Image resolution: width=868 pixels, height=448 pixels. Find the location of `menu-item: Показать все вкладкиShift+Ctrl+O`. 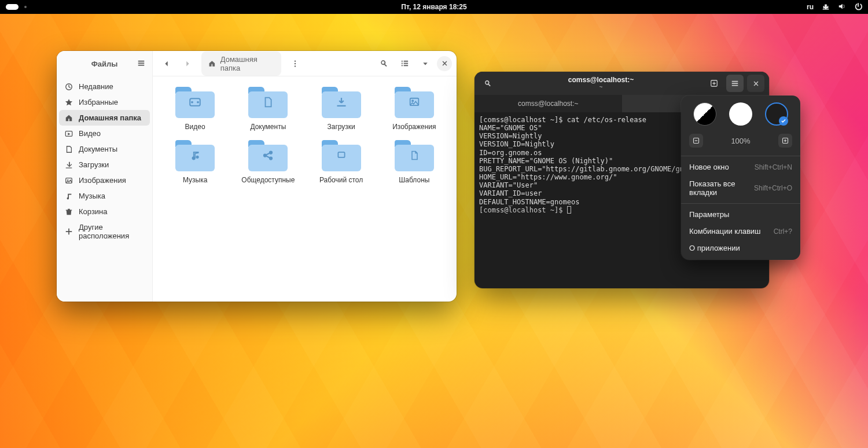

menu-item: Показать все вкладкиShift+Ctrl+O is located at coordinates (741, 188).